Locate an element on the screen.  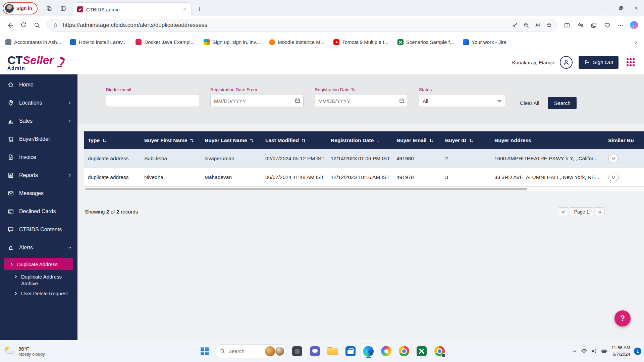
table-row: duplicate address Subi.ksha sivaperuman … is located at coordinates (364, 159).